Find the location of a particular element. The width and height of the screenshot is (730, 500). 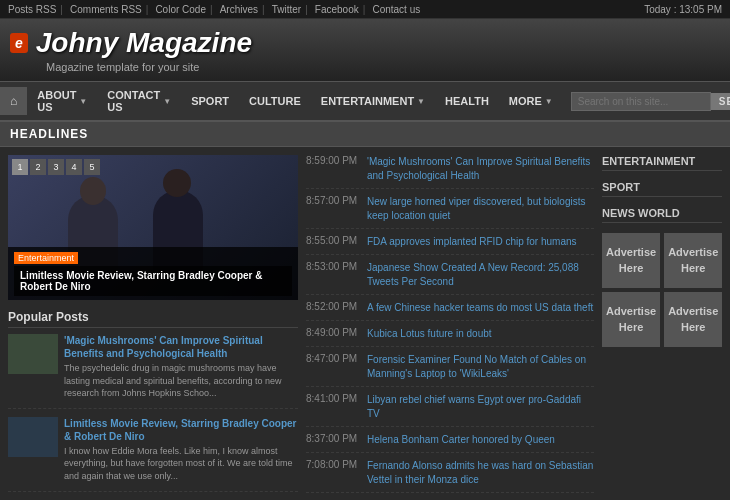

dot-2: 2 is located at coordinates (38, 167).